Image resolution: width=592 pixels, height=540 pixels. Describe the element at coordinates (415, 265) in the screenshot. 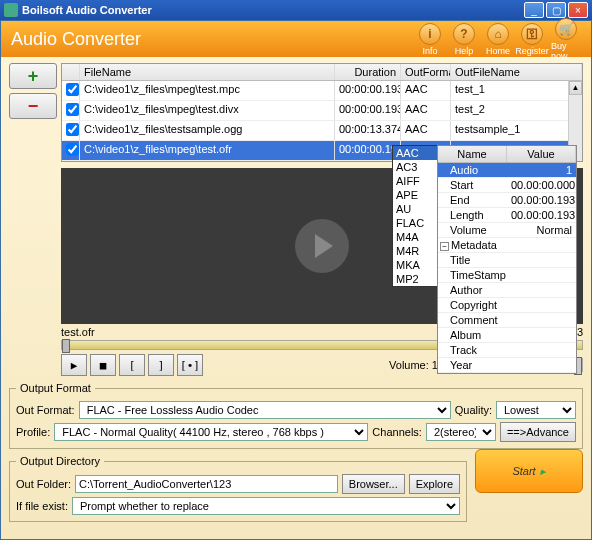

I see `format-option: MKA` at that location.